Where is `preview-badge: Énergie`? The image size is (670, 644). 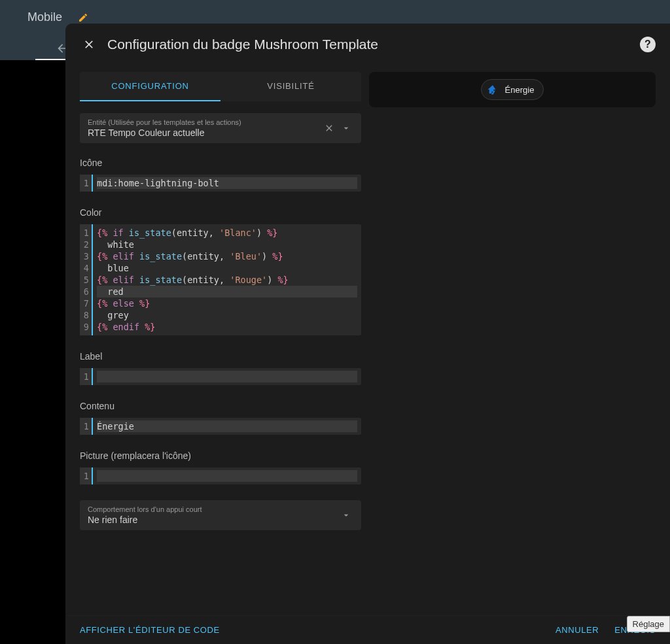 preview-badge: Énergie is located at coordinates (513, 90).